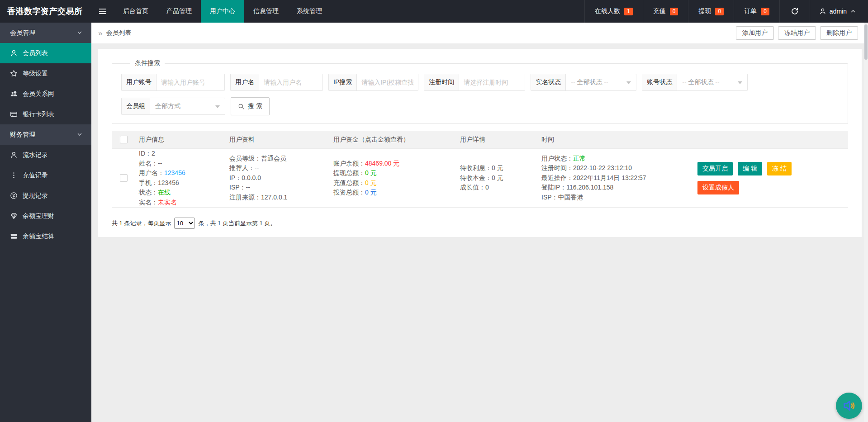 Image resolution: width=868 pixels, height=422 pixels. Describe the element at coordinates (14, 236) in the screenshot. I see `stack-icon` at that location.